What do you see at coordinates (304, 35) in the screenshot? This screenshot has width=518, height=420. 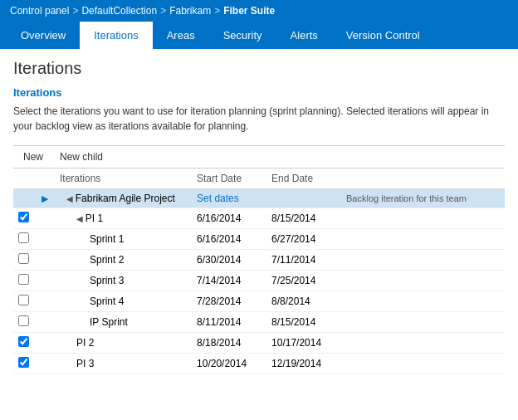 I see `tab-alerts: Alerts` at bounding box center [304, 35].